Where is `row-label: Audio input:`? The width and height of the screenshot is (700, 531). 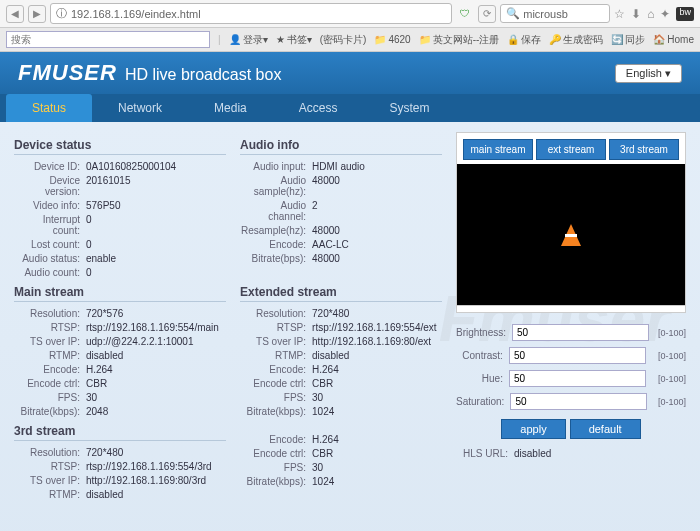 row-label: Audio input: is located at coordinates (276, 166).